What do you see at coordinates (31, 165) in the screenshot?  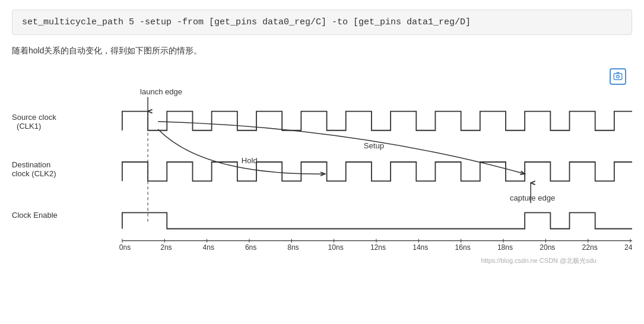 I see `svg-text: Destination` at bounding box center [31, 165].